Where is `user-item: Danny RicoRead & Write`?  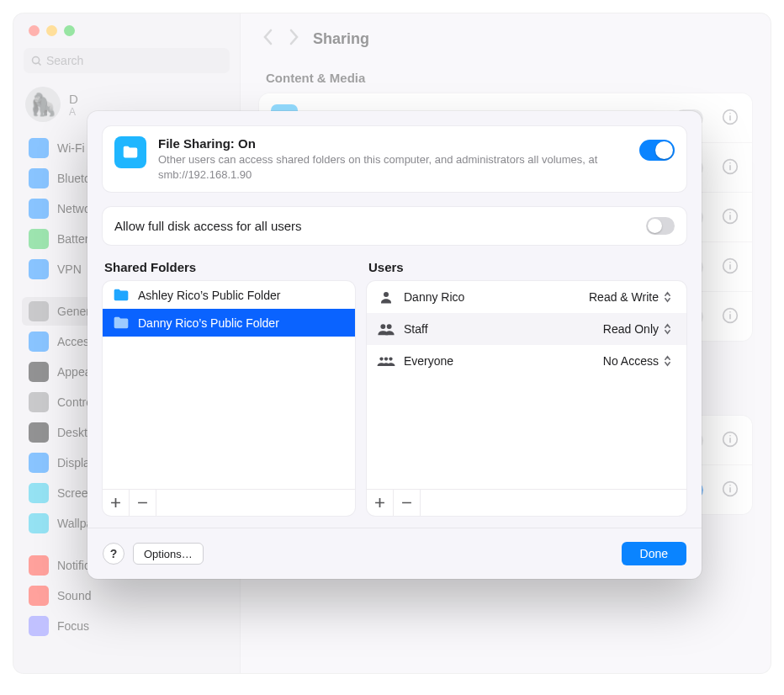
user-item: Danny RicoRead & Write is located at coordinates (527, 297).